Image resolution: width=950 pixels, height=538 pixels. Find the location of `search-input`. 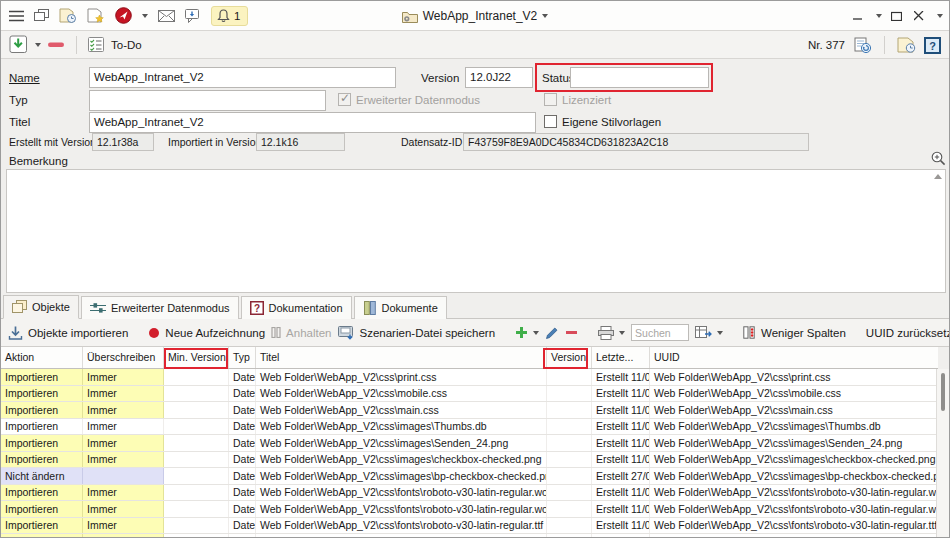

search-input is located at coordinates (660, 332).